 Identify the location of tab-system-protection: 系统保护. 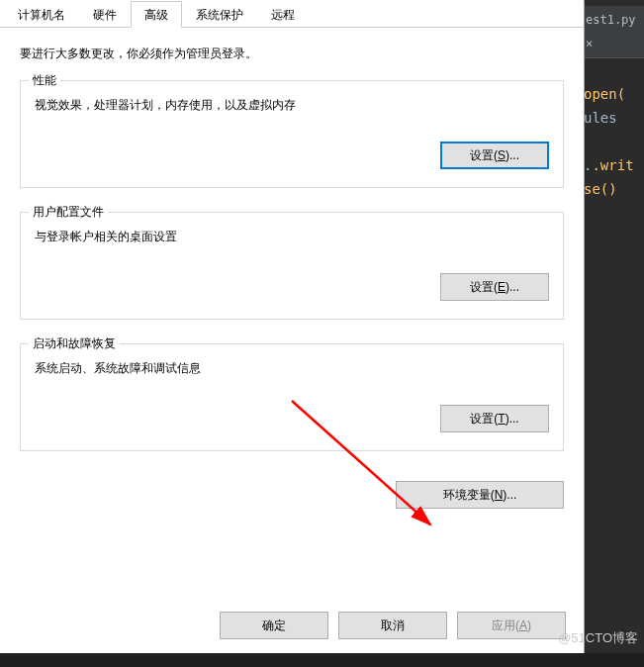
(220, 14).